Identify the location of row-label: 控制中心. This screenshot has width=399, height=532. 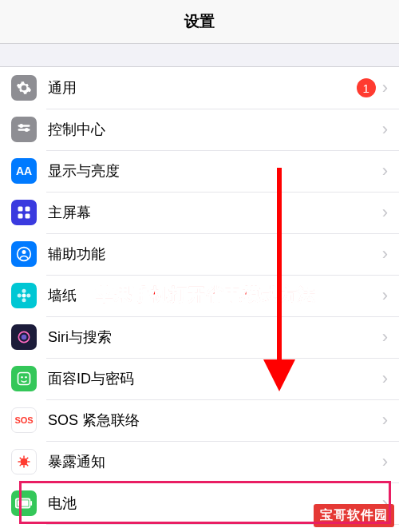
(215, 129).